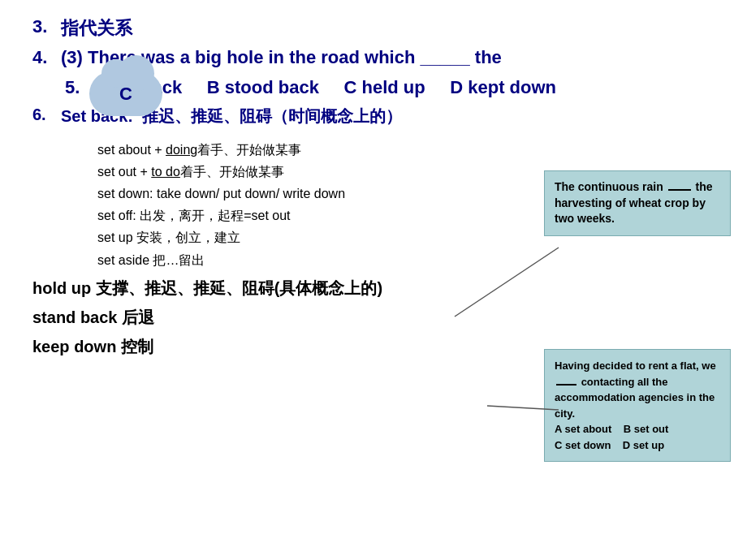 The width and height of the screenshot is (747, 560). What do you see at coordinates (272, 116) in the screenshot?
I see `item6-definition: 推迟、推延、阻碍（时间概念上的）` at bounding box center [272, 116].